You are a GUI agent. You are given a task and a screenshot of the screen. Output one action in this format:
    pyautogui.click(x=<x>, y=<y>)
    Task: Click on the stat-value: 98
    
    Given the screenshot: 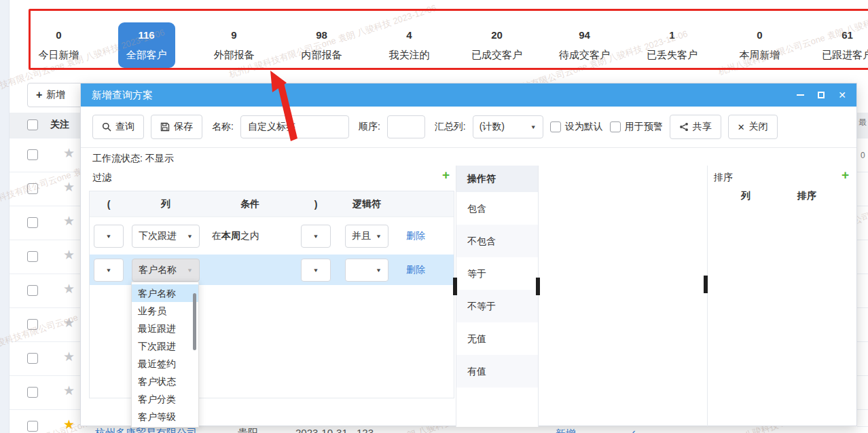 What is the action you would take?
    pyautogui.click(x=322, y=35)
    